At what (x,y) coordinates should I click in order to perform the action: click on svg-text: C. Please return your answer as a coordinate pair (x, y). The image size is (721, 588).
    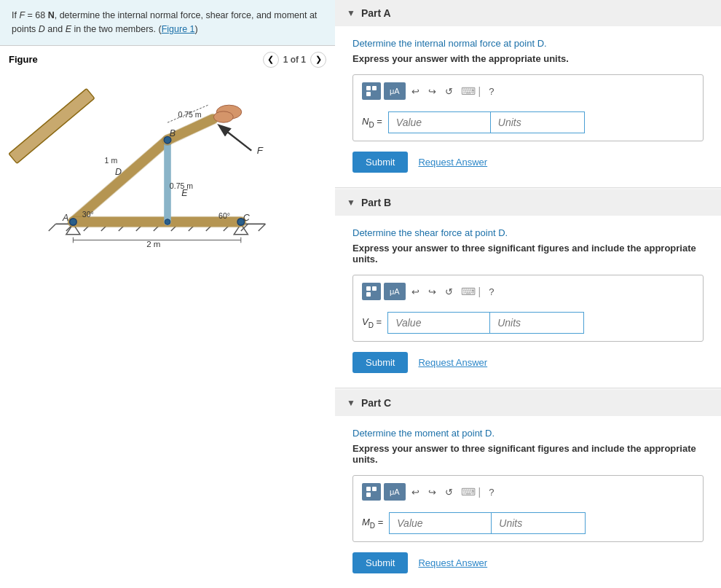
    Looking at the image, I should click on (247, 217).